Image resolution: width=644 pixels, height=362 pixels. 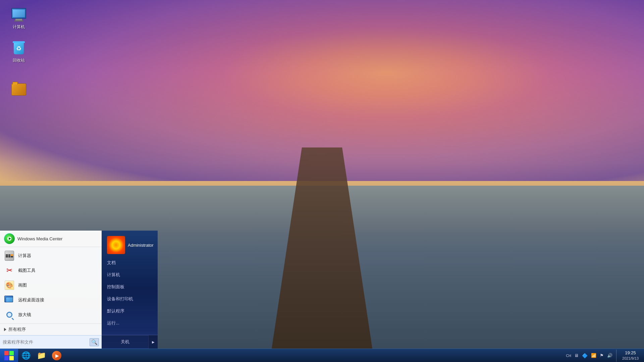 I want to click on snipping-tool-label: 截图工具, so click(x=27, y=270).